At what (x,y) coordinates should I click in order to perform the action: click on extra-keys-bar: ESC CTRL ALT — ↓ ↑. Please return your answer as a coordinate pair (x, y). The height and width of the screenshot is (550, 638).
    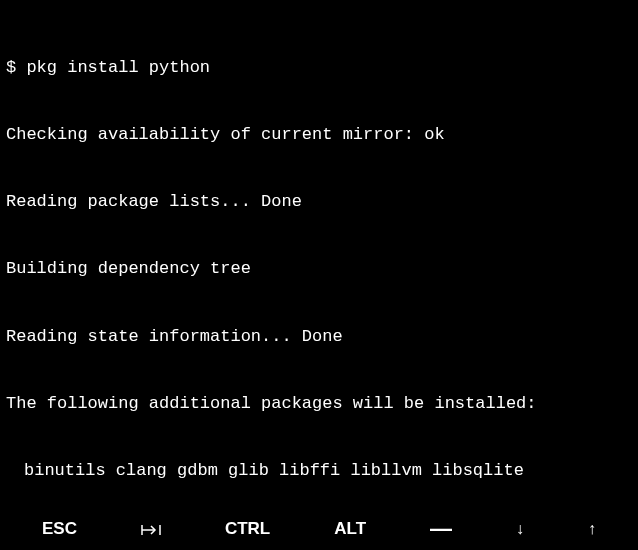
    Looking at the image, I should click on (319, 529).